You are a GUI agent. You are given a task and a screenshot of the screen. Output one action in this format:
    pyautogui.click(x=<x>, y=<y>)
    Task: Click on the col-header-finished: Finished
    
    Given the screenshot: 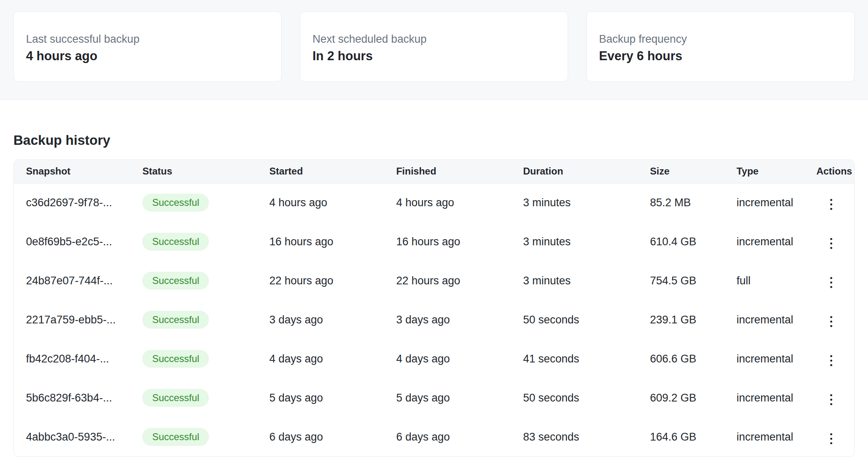 What is the action you would take?
    pyautogui.click(x=460, y=172)
    